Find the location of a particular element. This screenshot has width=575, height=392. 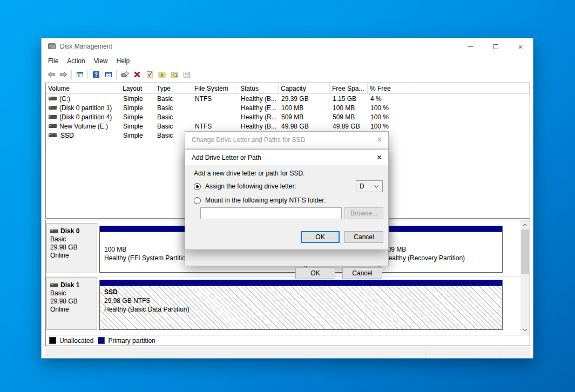

assign-letter-label: Assign the following drive letter: is located at coordinates (251, 186).